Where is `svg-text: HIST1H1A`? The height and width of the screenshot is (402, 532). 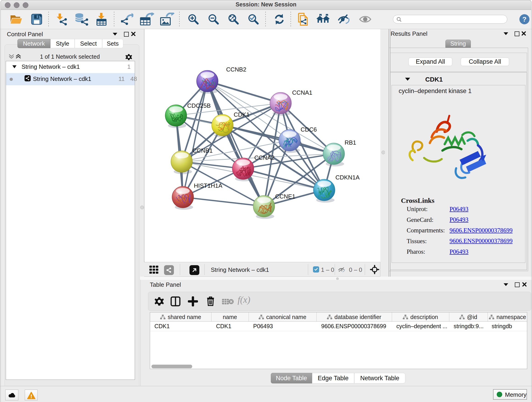 svg-text: HIST1H1A is located at coordinates (208, 186).